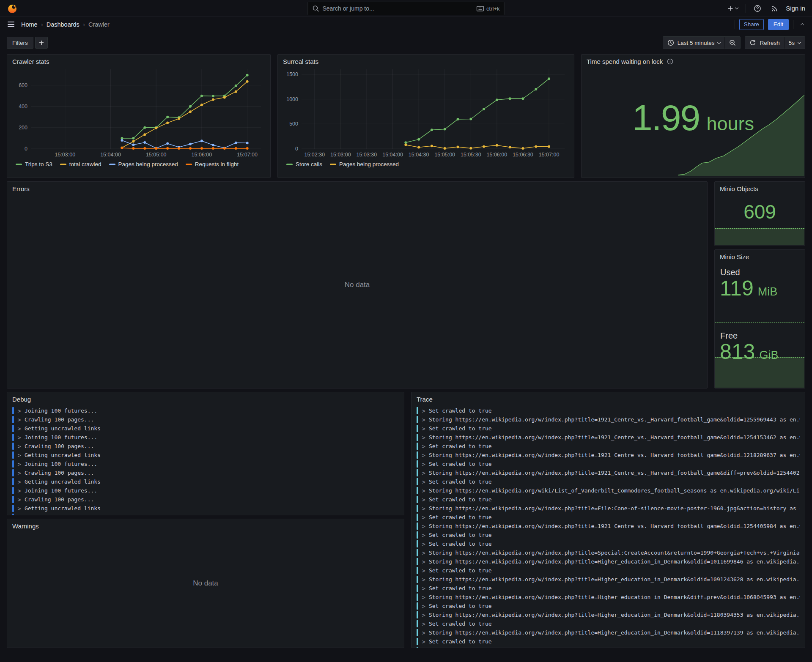 The height and width of the screenshot is (662, 812). Describe the element at coordinates (12, 8) in the screenshot. I see `grafana-logo` at that location.